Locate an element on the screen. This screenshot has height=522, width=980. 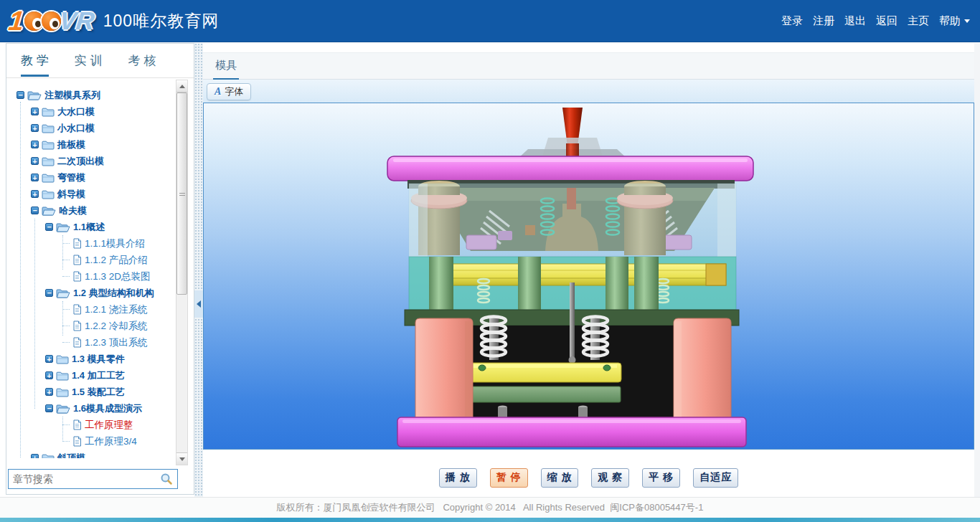
tree-label: 1.4 加工工艺 is located at coordinates (98, 376).